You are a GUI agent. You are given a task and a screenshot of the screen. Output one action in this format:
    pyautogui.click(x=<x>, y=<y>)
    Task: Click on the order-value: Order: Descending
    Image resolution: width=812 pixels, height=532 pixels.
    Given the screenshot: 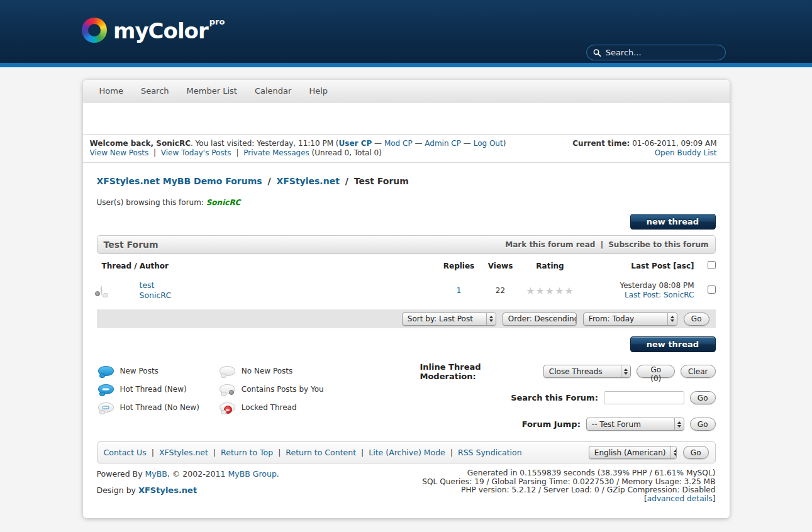 What is the action you would take?
    pyautogui.click(x=540, y=319)
    